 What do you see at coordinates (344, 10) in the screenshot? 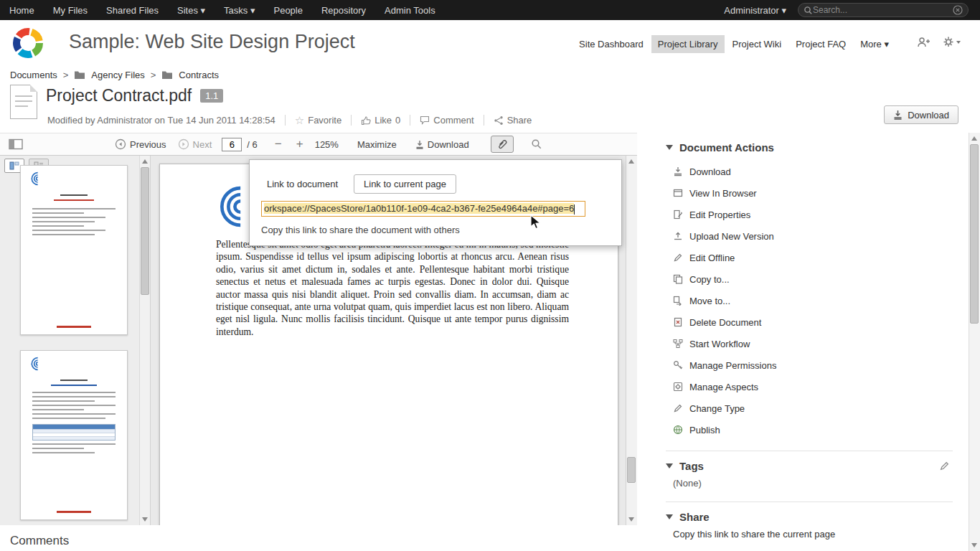
I see `nav-repository: Repository` at bounding box center [344, 10].